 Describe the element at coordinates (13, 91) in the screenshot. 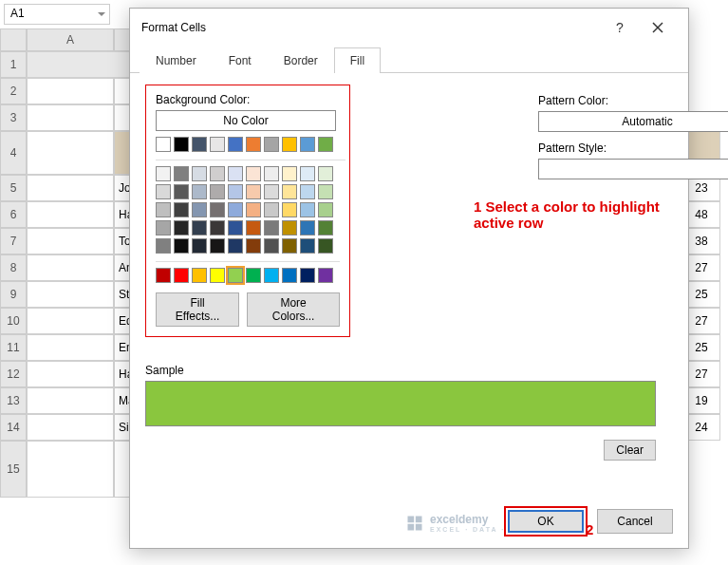

I see `row-header: 2` at that location.